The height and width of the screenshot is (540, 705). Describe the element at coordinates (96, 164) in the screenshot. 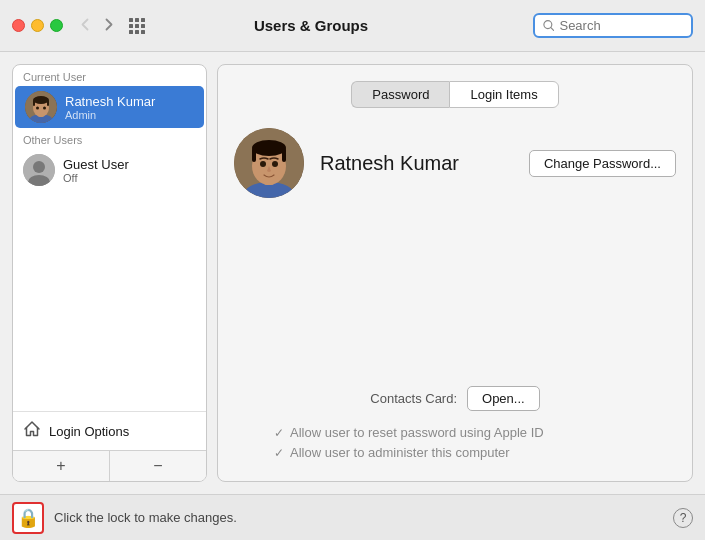

I see `guest-user-name: Guest User` at that location.